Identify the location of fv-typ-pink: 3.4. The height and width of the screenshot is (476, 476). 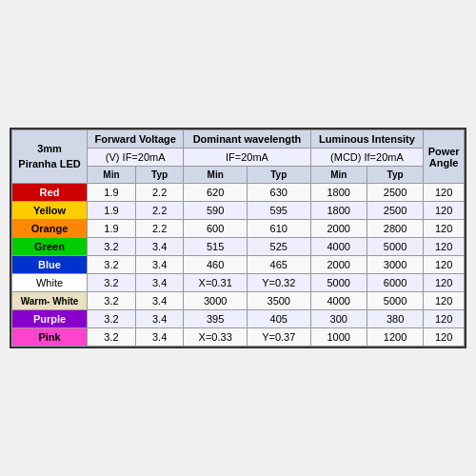
(160, 337).